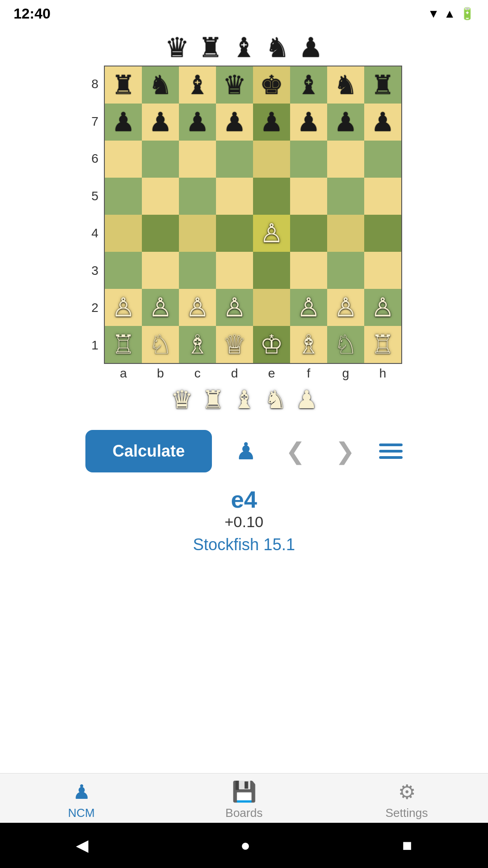  Describe the element at coordinates (276, 400) in the screenshot. I see `captured-knight-white: ♞` at that location.